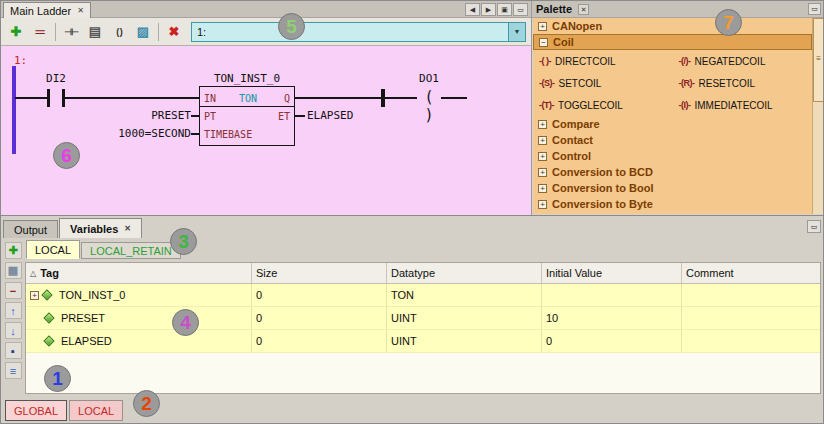  Describe the element at coordinates (14, 110) in the screenshot. I see `power-rail` at that location.